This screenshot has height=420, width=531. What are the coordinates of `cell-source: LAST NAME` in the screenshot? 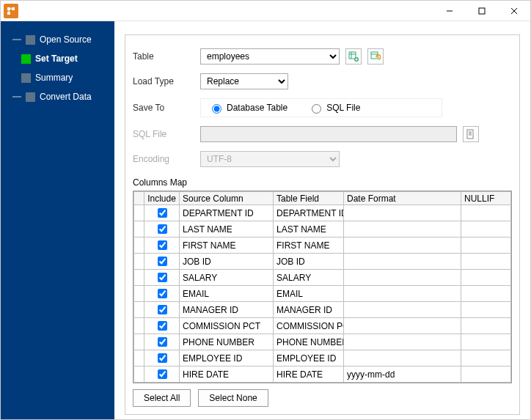 It's located at (227, 229).